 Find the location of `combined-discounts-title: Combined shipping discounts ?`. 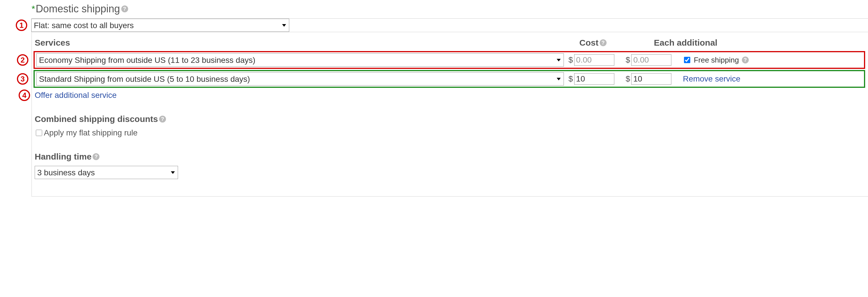

combined-discounts-title: Combined shipping discounts ? is located at coordinates (452, 119).